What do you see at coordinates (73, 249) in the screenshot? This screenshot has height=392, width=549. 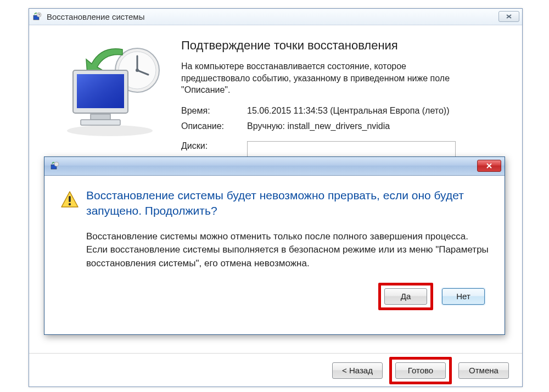 I see `warning-icon-column` at bounding box center [73, 249].